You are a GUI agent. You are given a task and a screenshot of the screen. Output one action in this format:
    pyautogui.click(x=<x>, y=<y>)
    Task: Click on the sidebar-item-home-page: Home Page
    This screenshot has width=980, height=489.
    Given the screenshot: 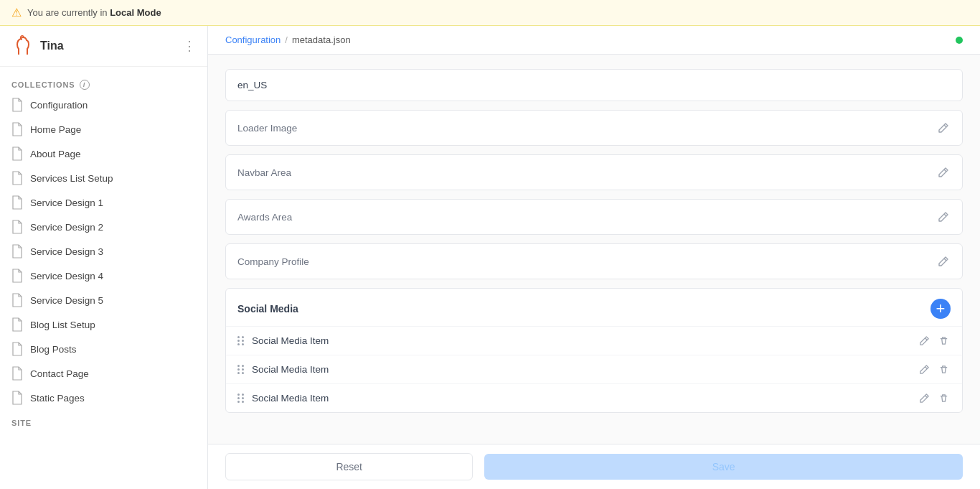 What is the action you would take?
    pyautogui.click(x=103, y=129)
    